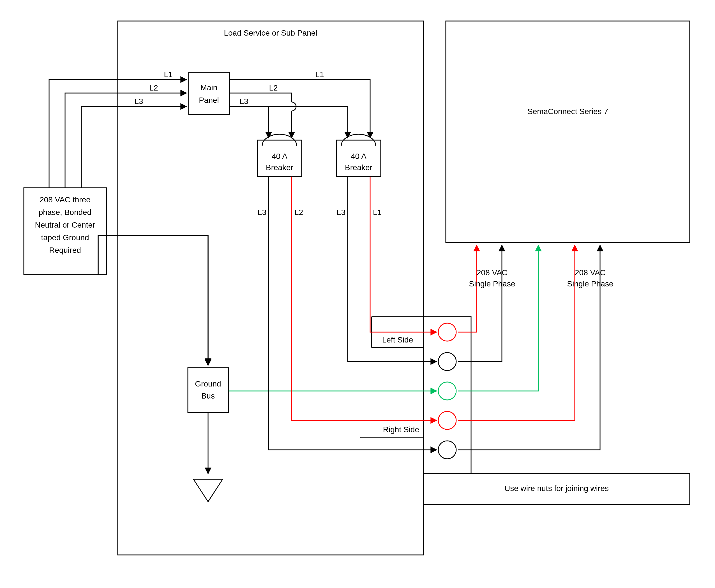 The image size is (715, 588). What do you see at coordinates (280, 167) in the screenshot?
I see `breaker1-line2: Breaker` at bounding box center [280, 167].